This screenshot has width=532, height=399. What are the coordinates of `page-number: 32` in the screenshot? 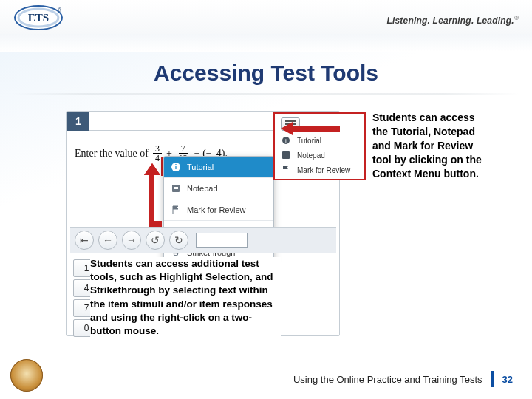 It's located at (508, 380).